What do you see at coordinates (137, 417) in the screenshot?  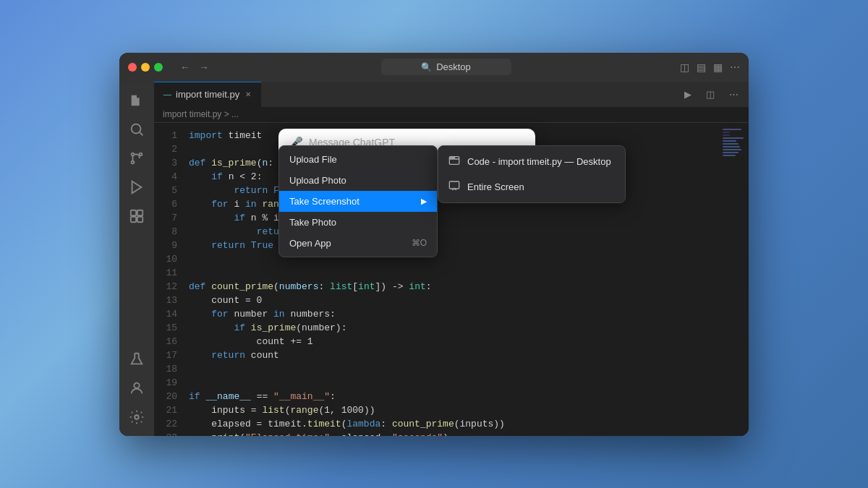 I see `activity-settings` at bounding box center [137, 417].